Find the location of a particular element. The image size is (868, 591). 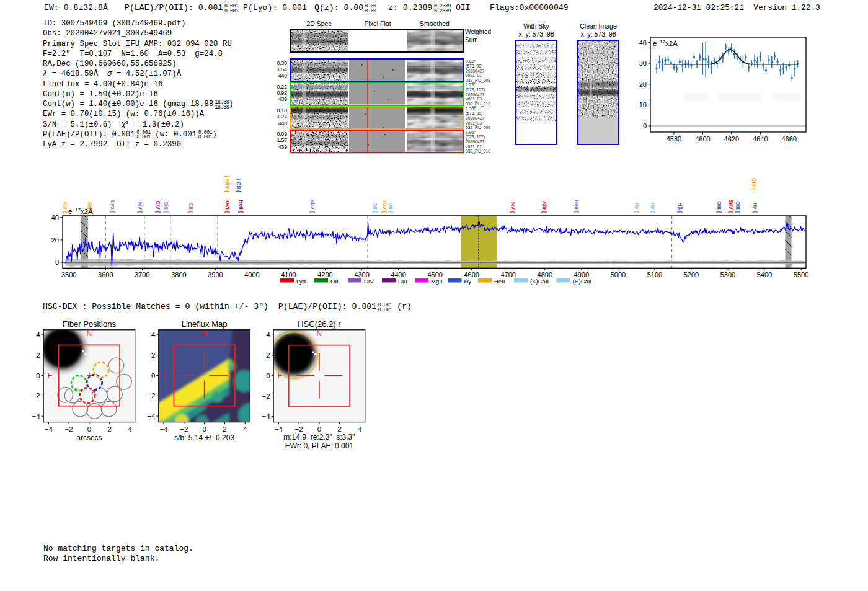

svg-text: Lineflux Map is located at coordinates (205, 324).